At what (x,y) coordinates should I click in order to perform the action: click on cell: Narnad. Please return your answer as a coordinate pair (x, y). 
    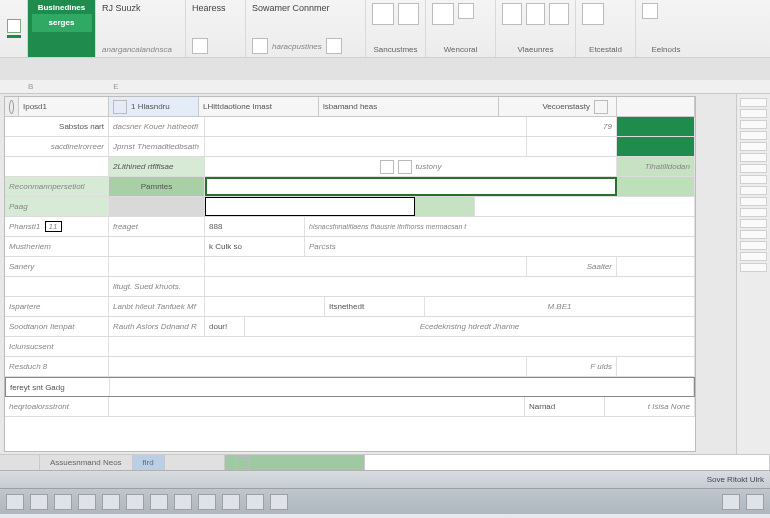
    Looking at the image, I should click on (565, 406).